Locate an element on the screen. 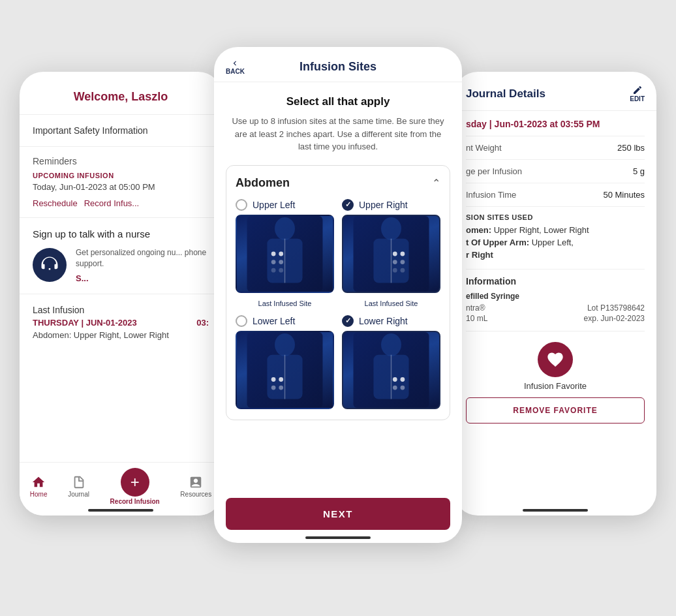 The height and width of the screenshot is (616, 676). body-silhouette-ur is located at coordinates (392, 254).